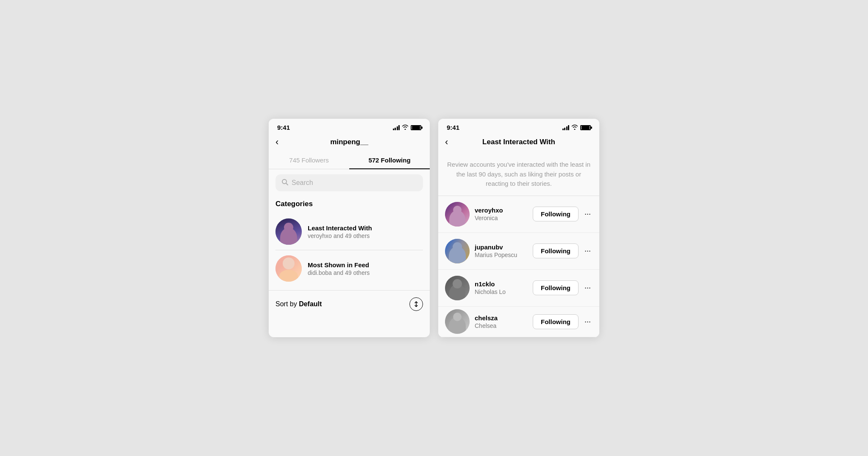 The height and width of the screenshot is (456, 868). What do you see at coordinates (501, 284) in the screenshot?
I see `username-n1cklo: n1cklo` at bounding box center [501, 284].